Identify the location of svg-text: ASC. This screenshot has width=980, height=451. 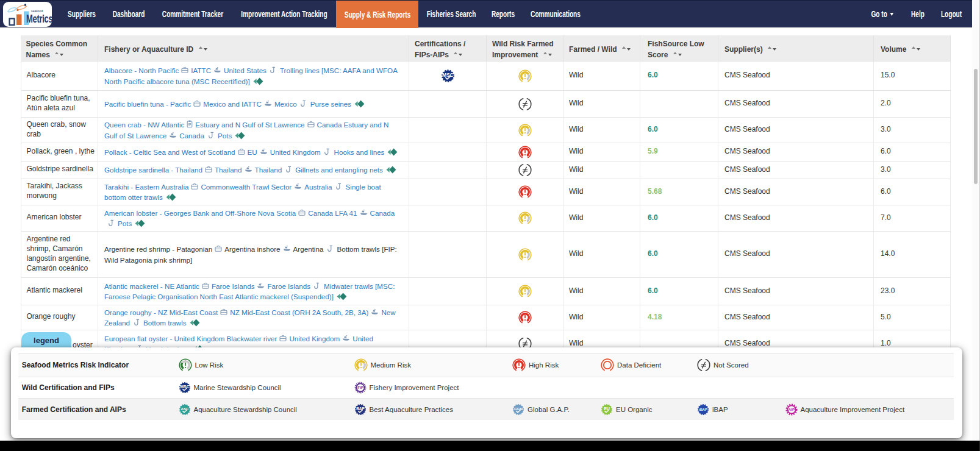
(185, 408).